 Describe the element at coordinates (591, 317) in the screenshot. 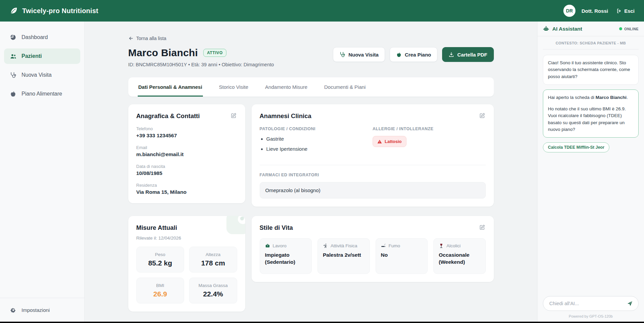

I see `ai-footer-note: Powered by GPT-OS-120b` at that location.